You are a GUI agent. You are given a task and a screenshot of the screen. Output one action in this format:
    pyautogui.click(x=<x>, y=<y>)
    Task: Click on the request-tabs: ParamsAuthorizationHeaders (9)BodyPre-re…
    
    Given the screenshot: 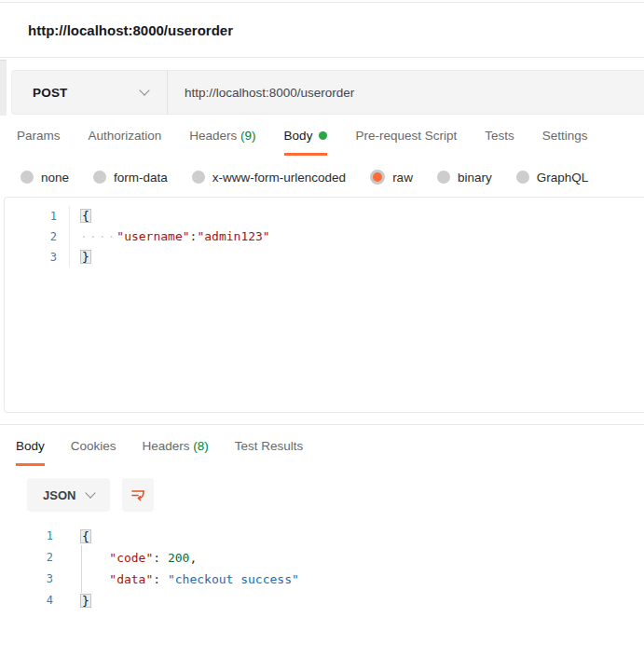 What is the action you would take?
    pyautogui.click(x=322, y=142)
    